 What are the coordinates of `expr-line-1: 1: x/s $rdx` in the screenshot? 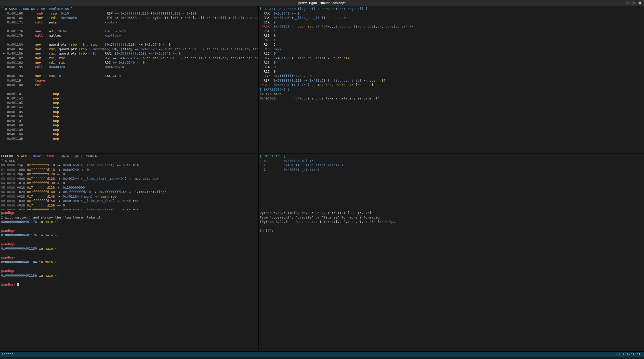 It's located at (451, 94).